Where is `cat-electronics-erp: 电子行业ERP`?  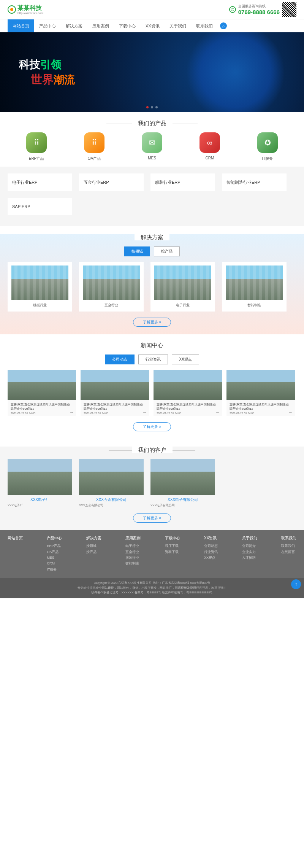
cat-electronics-erp: 电子行业ERP is located at coordinates (40, 183).